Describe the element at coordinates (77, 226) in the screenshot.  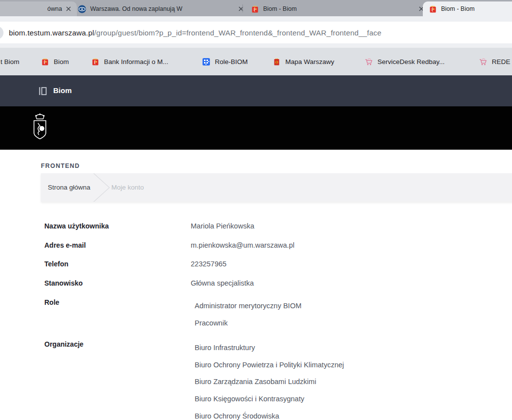
I see `field-label-username: Nazwa użytkownika` at that location.